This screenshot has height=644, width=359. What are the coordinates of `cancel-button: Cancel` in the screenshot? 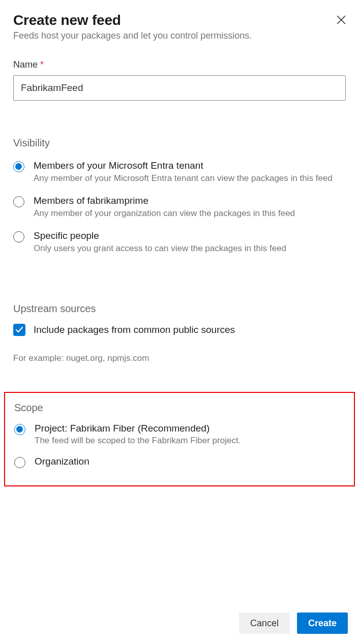 It's located at (264, 623).